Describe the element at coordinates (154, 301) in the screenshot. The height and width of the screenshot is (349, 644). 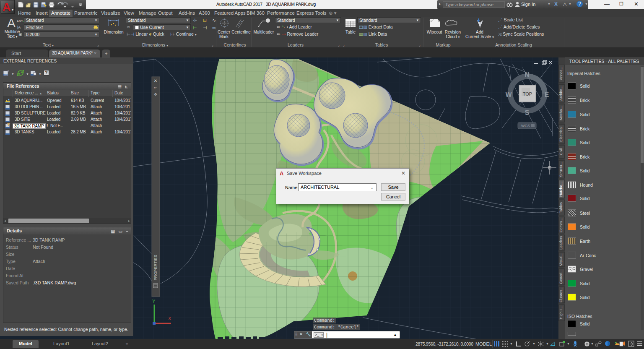
I see `svg-text: Y` at that location.